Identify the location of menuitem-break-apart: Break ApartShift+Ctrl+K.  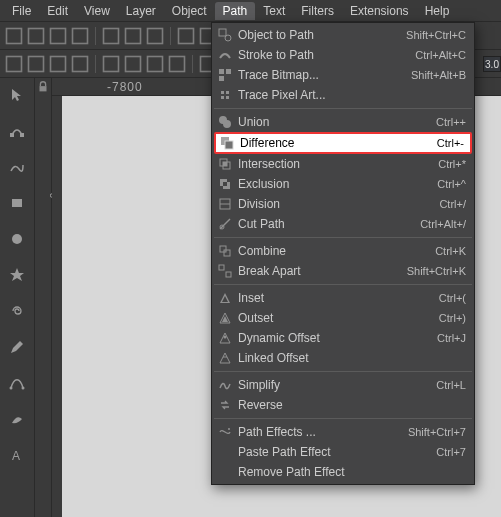
(343, 271).